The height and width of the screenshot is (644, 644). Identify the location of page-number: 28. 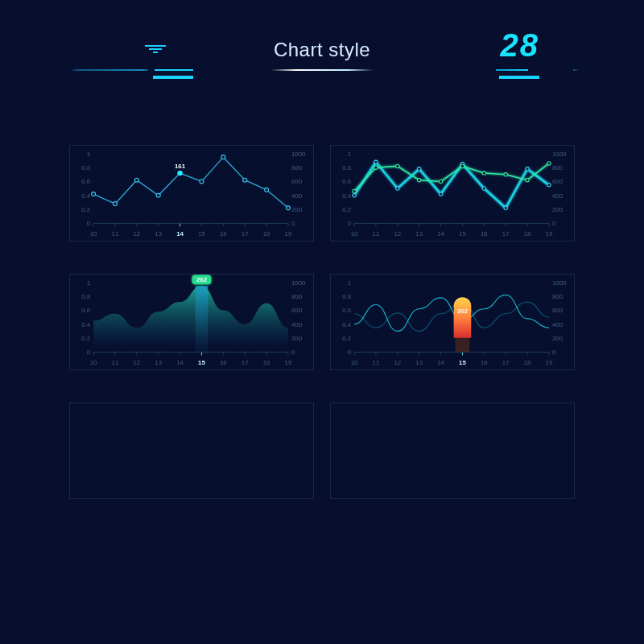
(520, 45).